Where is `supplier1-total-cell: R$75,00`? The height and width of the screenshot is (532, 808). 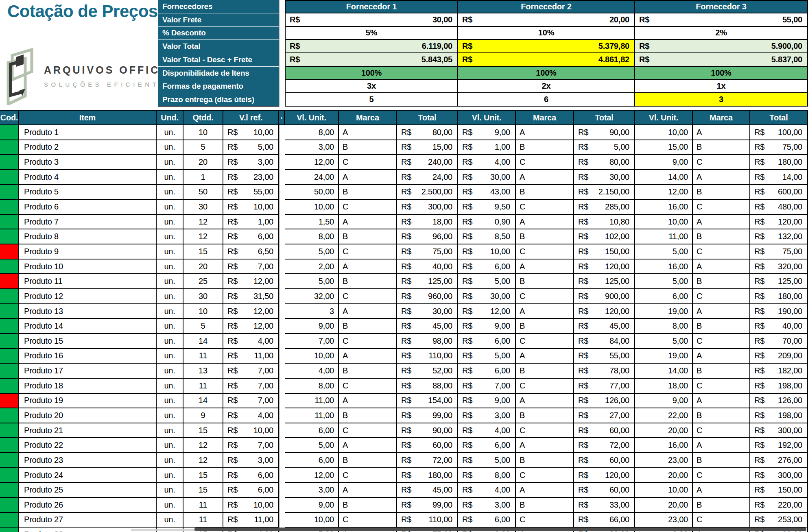
supplier1-total-cell: R$75,00 is located at coordinates (428, 252).